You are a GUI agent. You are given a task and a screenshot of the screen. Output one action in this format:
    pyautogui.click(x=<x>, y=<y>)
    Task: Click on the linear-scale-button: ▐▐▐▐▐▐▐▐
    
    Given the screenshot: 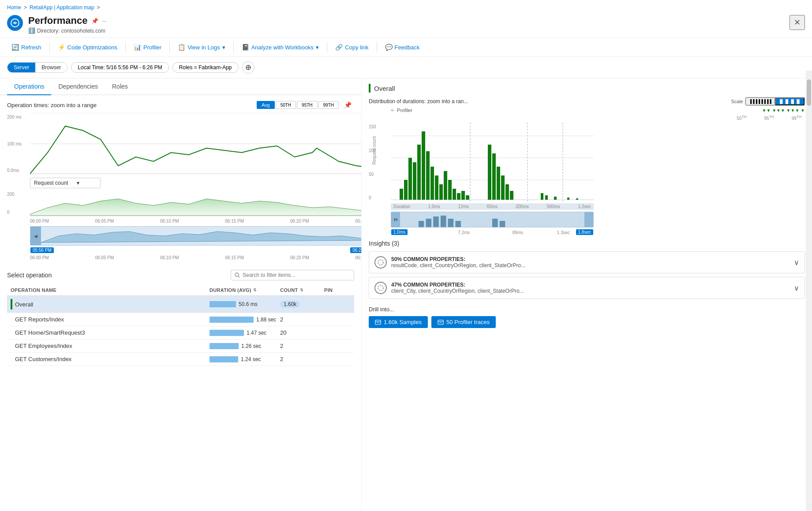 What is the action you would take?
    pyautogui.click(x=760, y=101)
    